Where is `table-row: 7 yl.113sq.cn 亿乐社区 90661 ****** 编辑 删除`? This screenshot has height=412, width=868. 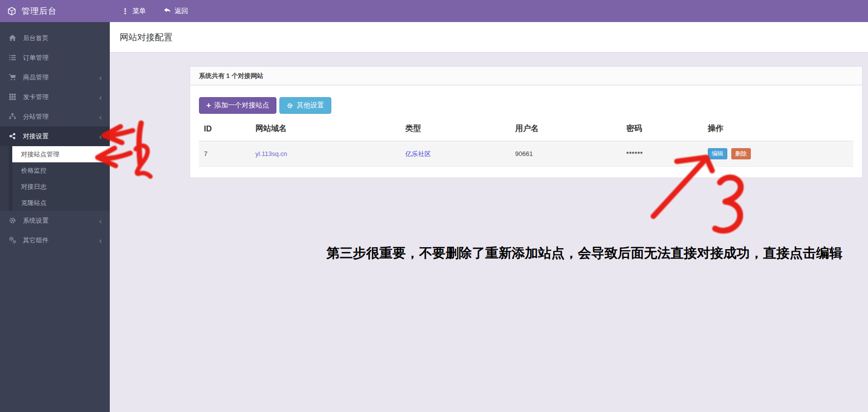
table-row: 7 yl.113sq.cn 亿乐社区 90661 ****** 编辑 删除 is located at coordinates (526, 154).